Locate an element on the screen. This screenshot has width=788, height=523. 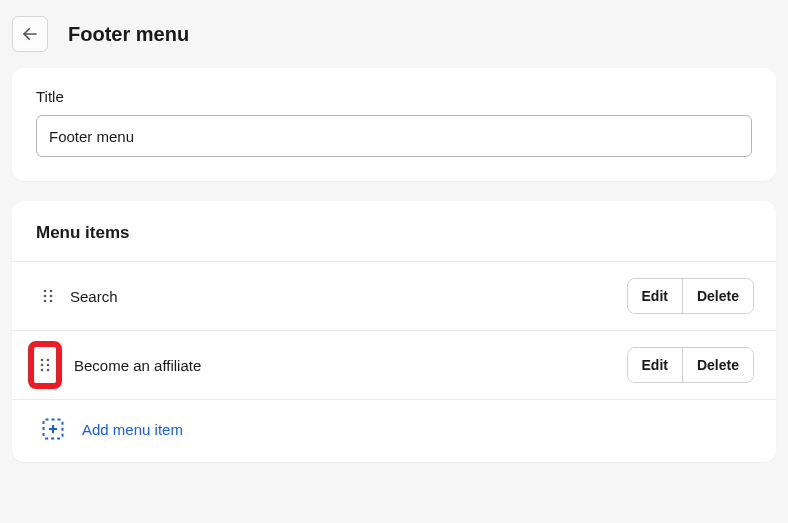
page-header: Footer menu is located at coordinates (394, 34).